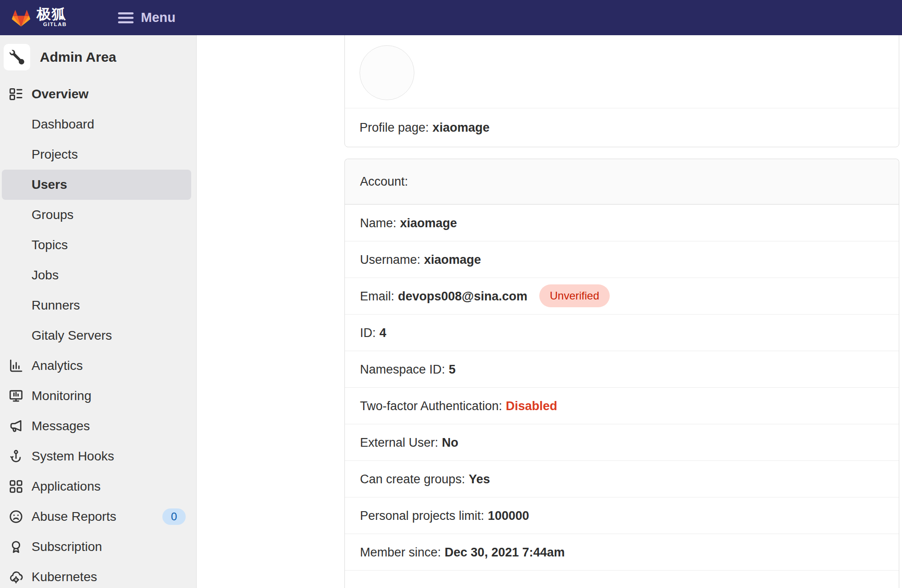 Image resolution: width=902 pixels, height=588 pixels. What do you see at coordinates (509, 516) in the screenshot?
I see `account-row-value: 100000` at bounding box center [509, 516].